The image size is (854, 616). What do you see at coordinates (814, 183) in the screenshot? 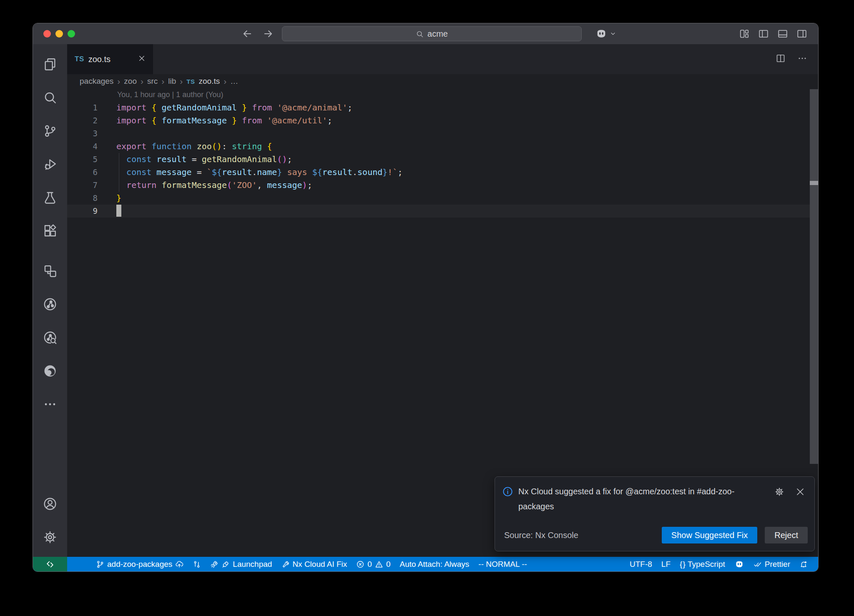
I see `overview-ruler-cursor-marker` at bounding box center [814, 183].